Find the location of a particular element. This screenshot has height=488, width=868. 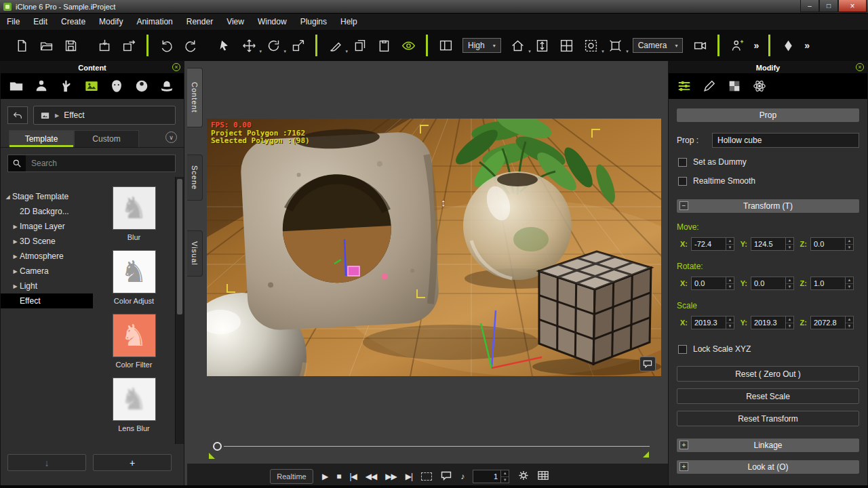

fast-forward-button: ▶▶ is located at coordinates (391, 476).